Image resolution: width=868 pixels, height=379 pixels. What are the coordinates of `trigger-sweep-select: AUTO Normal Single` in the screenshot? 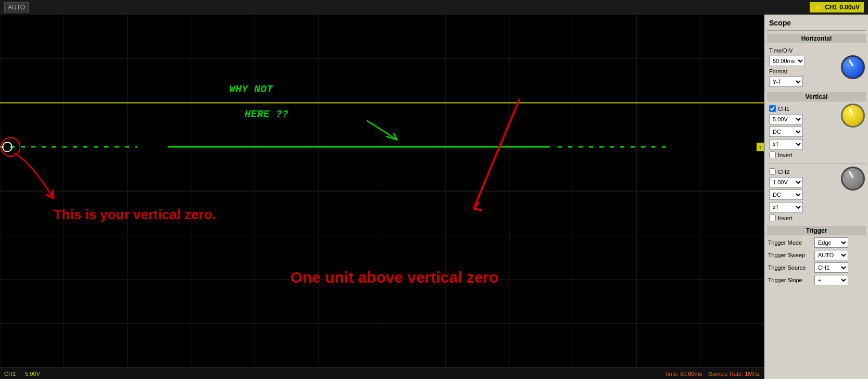 It's located at (831, 255).